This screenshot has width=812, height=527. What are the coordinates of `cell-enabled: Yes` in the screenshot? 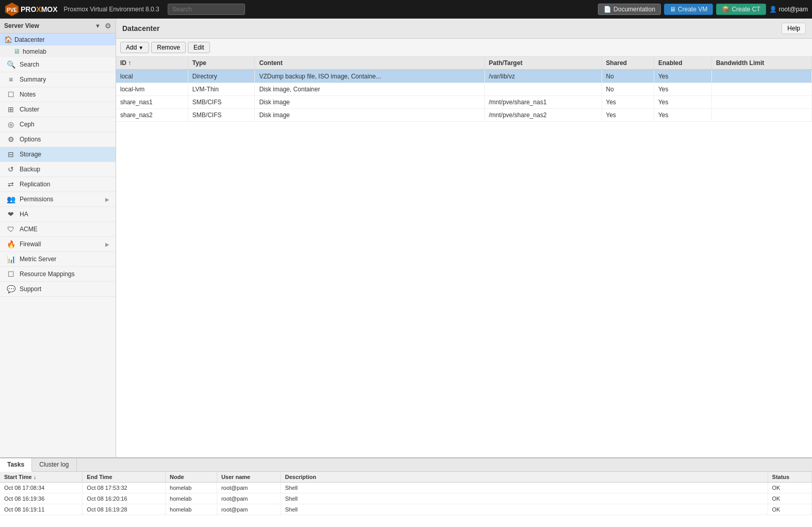 It's located at (683, 116).